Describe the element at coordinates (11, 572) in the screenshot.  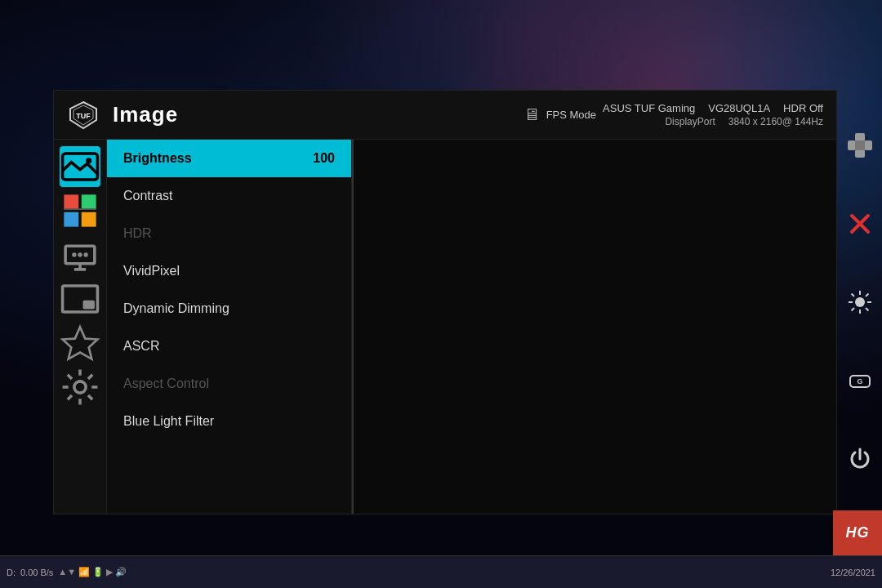
I see `drive-label: D:` at that location.